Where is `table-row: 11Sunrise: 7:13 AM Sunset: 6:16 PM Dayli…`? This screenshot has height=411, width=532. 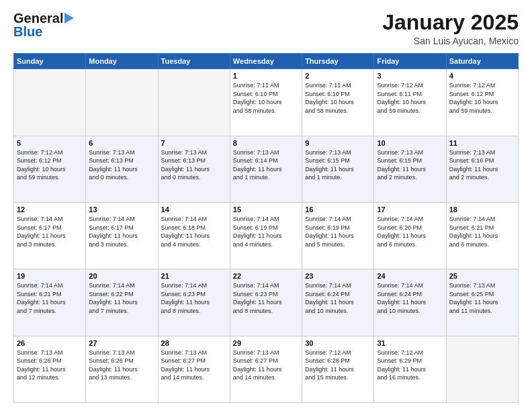 table-row: 11Sunrise: 7:13 AM Sunset: 6:16 PM Dayli… is located at coordinates (482, 169).